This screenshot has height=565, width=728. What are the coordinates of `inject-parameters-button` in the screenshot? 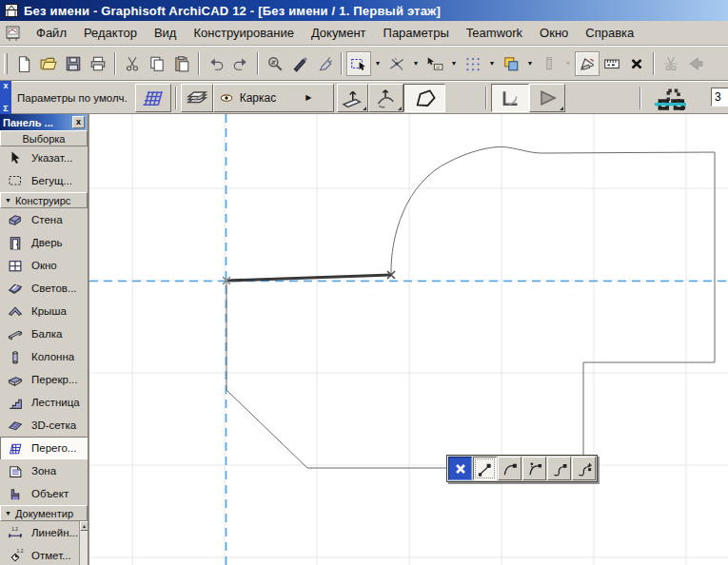 It's located at (325, 64).